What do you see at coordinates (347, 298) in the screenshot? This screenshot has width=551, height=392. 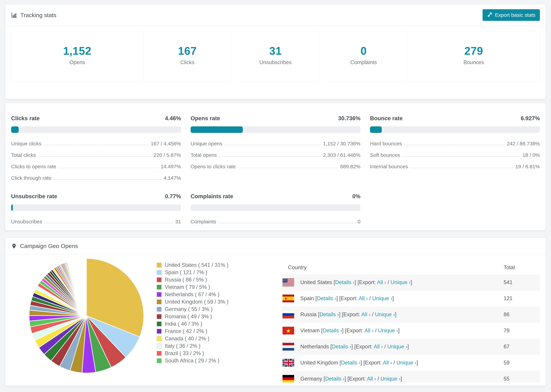 I see `country-cell: Spain [Details ›] [Export: All › / Uniqu…` at bounding box center [347, 298].